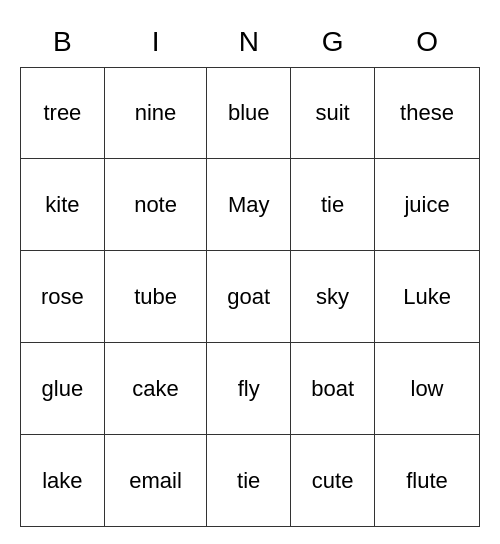 This screenshot has height=544, width=500. Describe the element at coordinates (249, 113) in the screenshot. I see `bingo-cell-0-2: blue` at that location.